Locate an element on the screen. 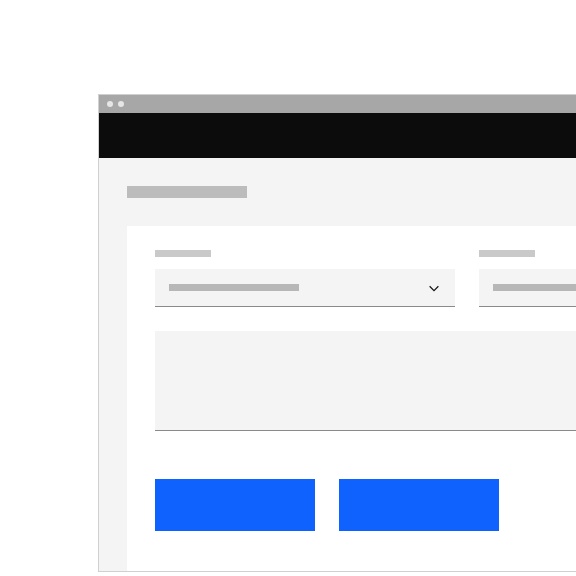 Image resolution: width=576 pixels, height=576 pixels. field-1-value is located at coordinates (234, 288).